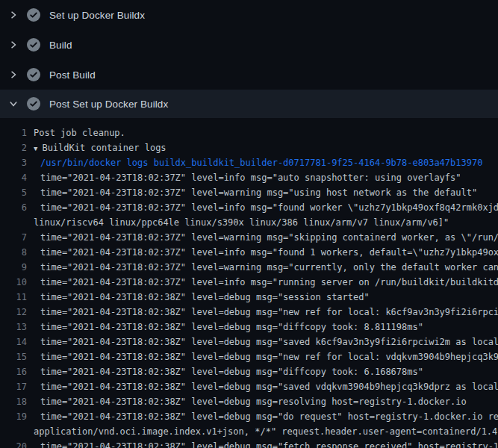  I want to click on log-line: linux/riscv64 linux/ppc64le linux/s390x …, so click(249, 223).